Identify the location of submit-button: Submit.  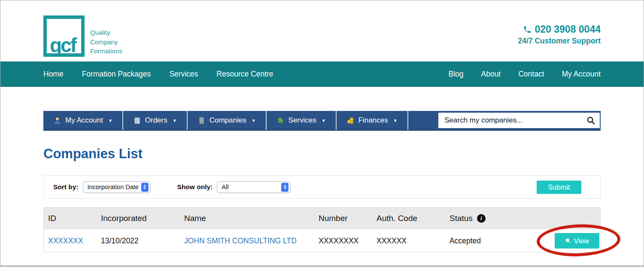
(559, 187).